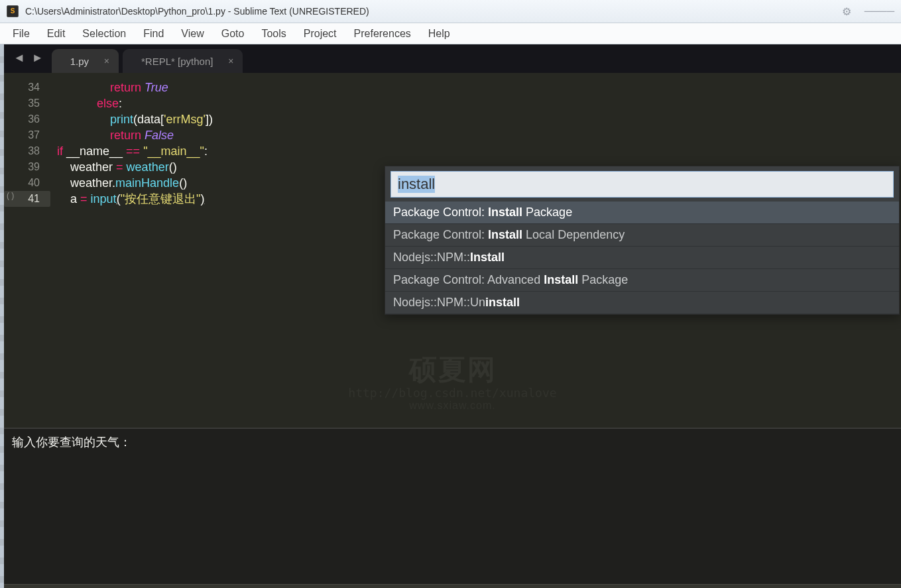 The height and width of the screenshot is (588, 901). What do you see at coordinates (642, 184) in the screenshot?
I see `command-palette-input` at bounding box center [642, 184].